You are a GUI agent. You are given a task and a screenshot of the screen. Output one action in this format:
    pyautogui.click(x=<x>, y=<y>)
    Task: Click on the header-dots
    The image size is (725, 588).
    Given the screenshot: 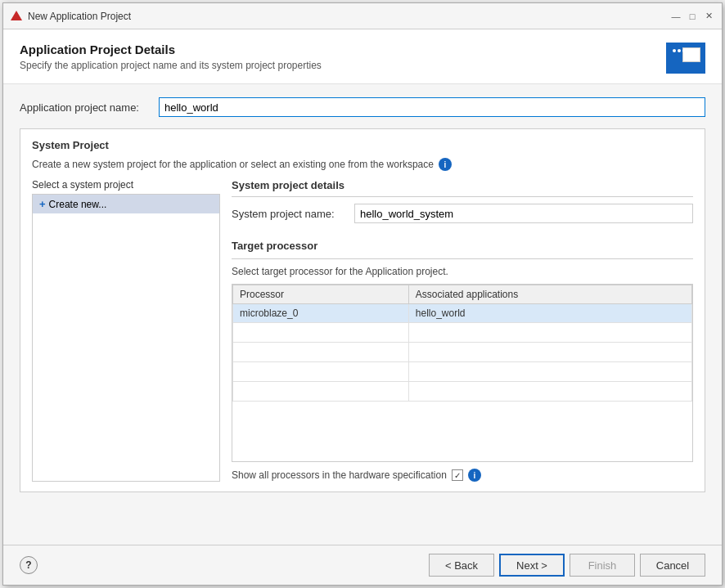 What is the action you would take?
    pyautogui.click(x=679, y=51)
    